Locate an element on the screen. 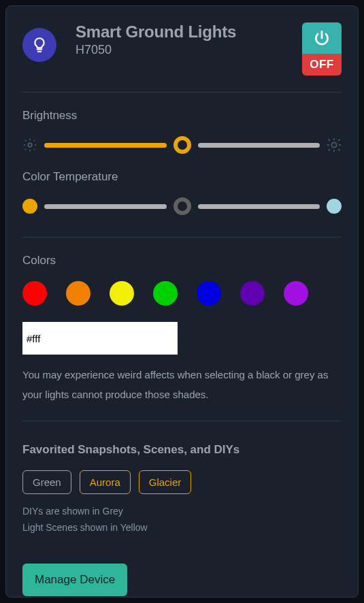 This screenshot has height=603, width=364. power-state-label: OFF is located at coordinates (322, 65).